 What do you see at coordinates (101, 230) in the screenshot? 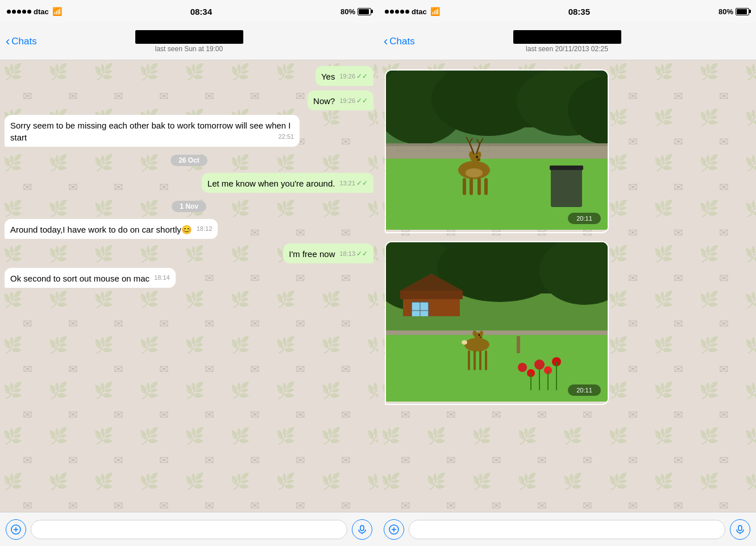
I see `bubble-text-5: Around today,I have work to do on car sh…` at bounding box center [101, 230].